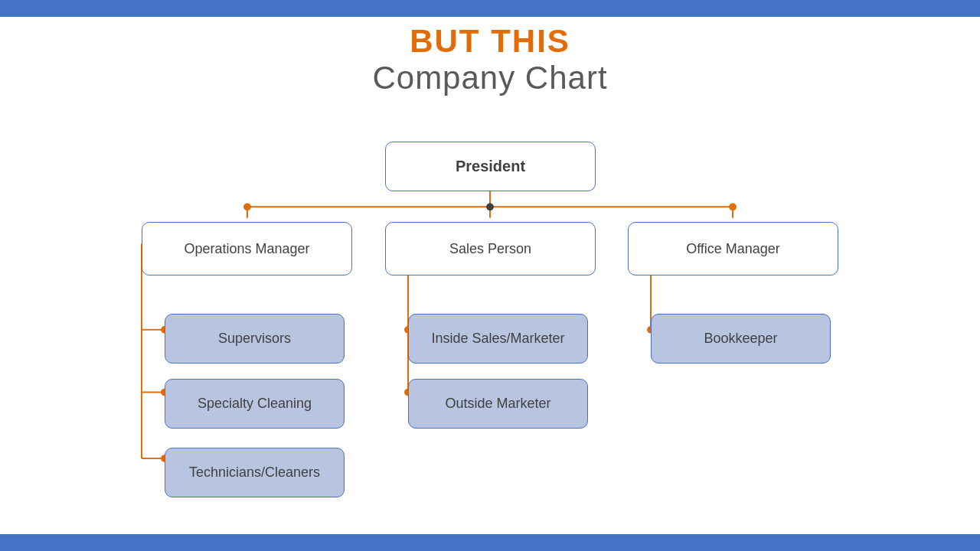 This screenshot has width=980, height=551. Describe the element at coordinates (733, 249) in the screenshot. I see `office-manager-box: Office Manager` at that location.